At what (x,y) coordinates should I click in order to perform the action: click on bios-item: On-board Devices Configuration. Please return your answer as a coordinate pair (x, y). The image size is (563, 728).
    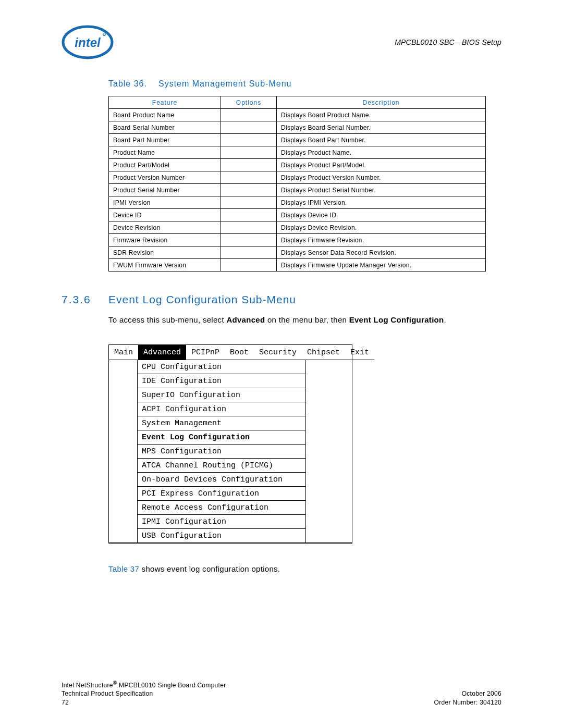
    Looking at the image, I should click on (222, 479).